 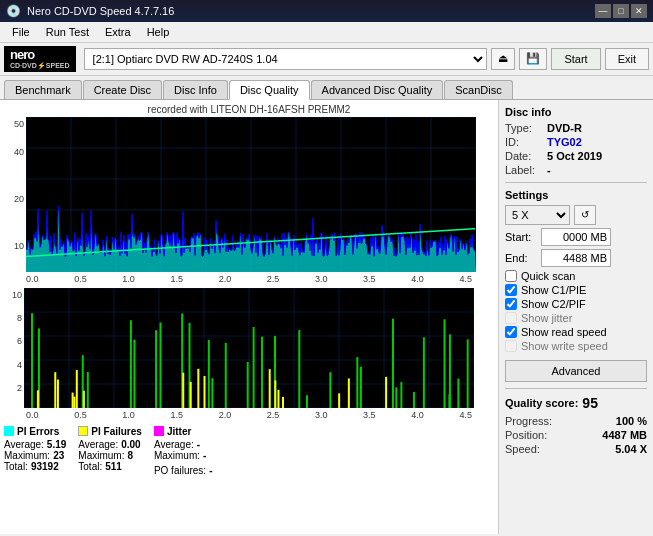 What do you see at coordinates (110, 466) in the screenshot?
I see `pi-failures-total-row: Total: 511` at bounding box center [110, 466].